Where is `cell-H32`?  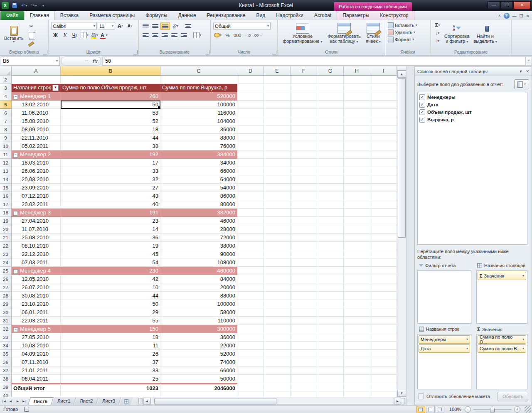 cell-H32 is located at coordinates (357, 329).